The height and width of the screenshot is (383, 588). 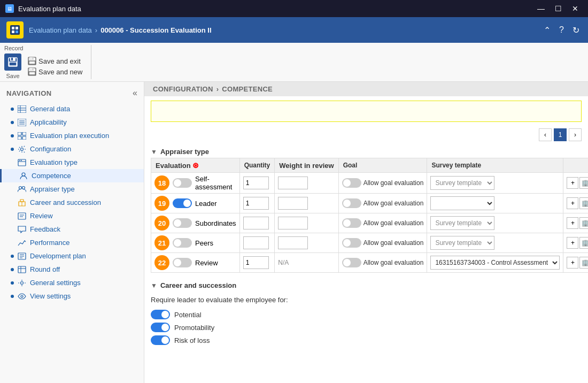 What do you see at coordinates (352, 263) in the screenshot?
I see `toggle-goal-review` at bounding box center [352, 263].